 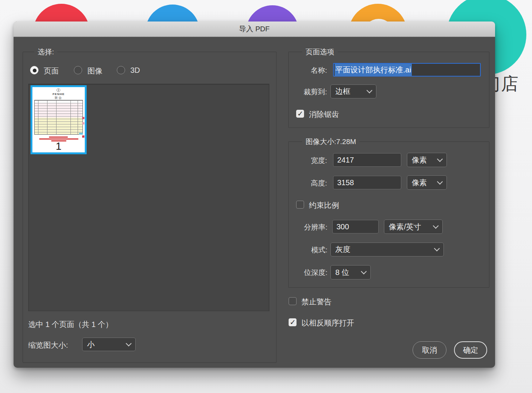 I want to click on antialias-checkbox, so click(x=300, y=114).